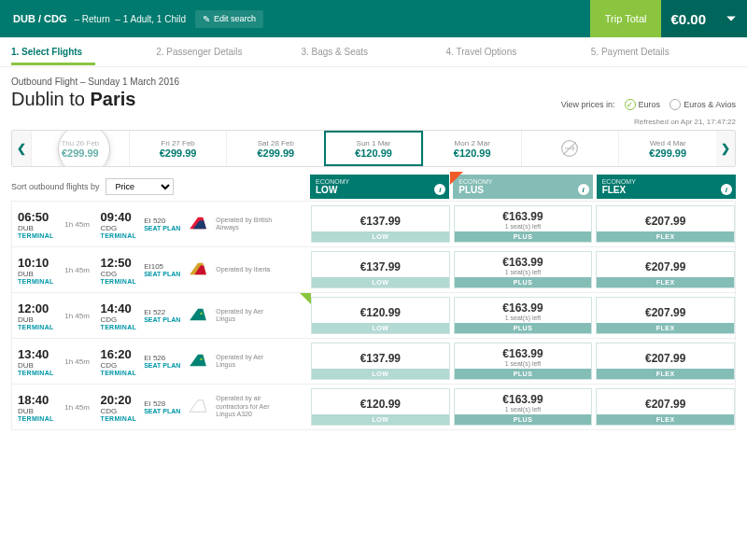 This screenshot has height=560, width=747. Describe the element at coordinates (667, 148) in the screenshot. I see `date-cell: Wed 4 Mar €299.99` at that location.